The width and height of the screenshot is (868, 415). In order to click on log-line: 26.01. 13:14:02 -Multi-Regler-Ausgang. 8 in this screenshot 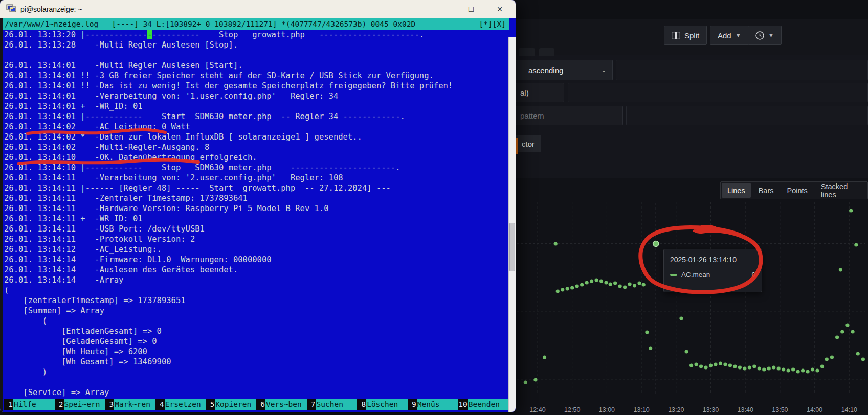, I will do `click(256, 147)`.